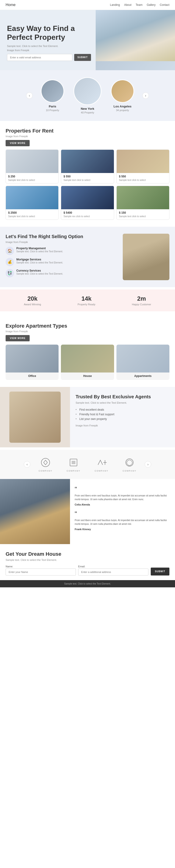 This screenshot has height=868, width=175. What do you see at coordinates (62, 262) in the screenshot?
I see `selling-features: 🏠 Property Management Sample text. Click…` at bounding box center [62, 262].